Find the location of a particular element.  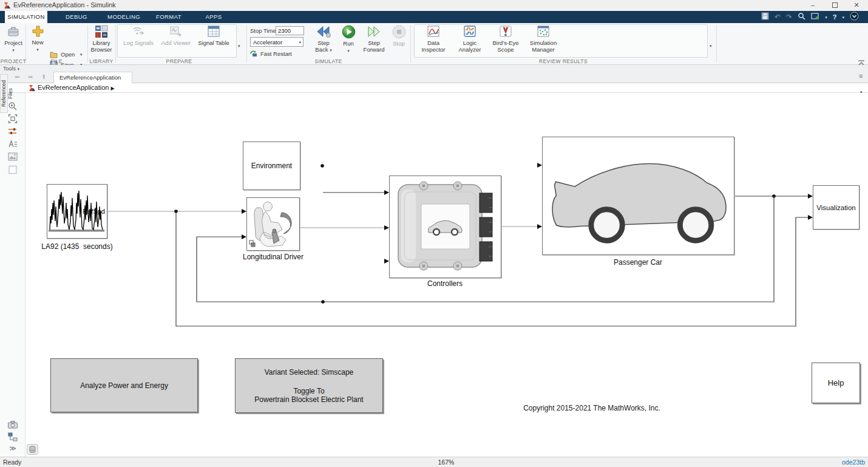

tab-simulation: SIMULATION is located at coordinates (26, 17).